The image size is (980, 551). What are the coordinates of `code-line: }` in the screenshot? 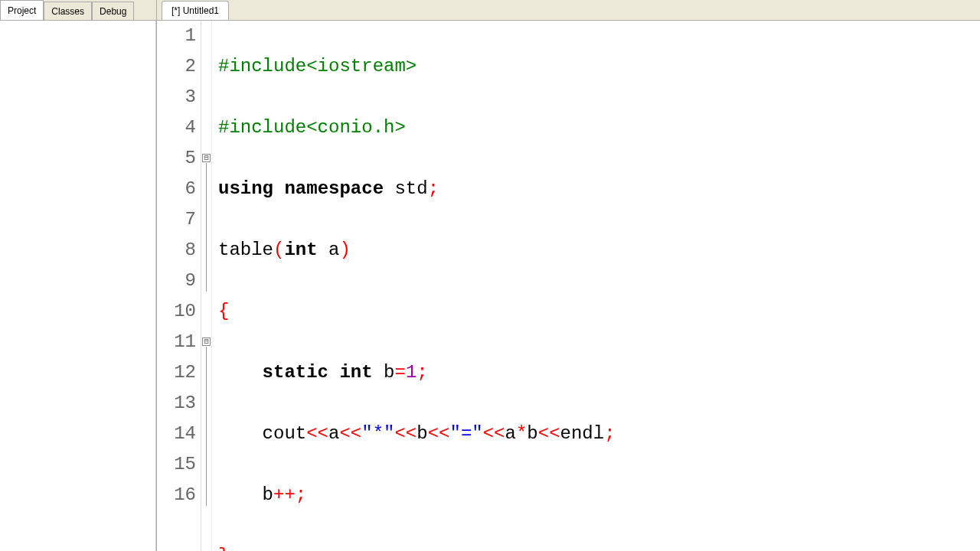 It's located at (599, 546).